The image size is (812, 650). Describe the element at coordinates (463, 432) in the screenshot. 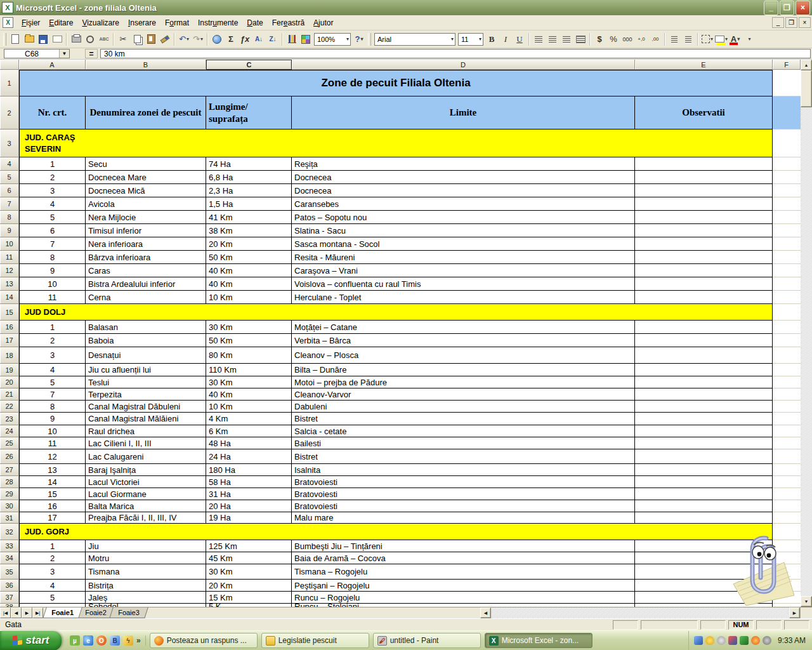

I see `cell-limits: Salcia - cetate` at that location.